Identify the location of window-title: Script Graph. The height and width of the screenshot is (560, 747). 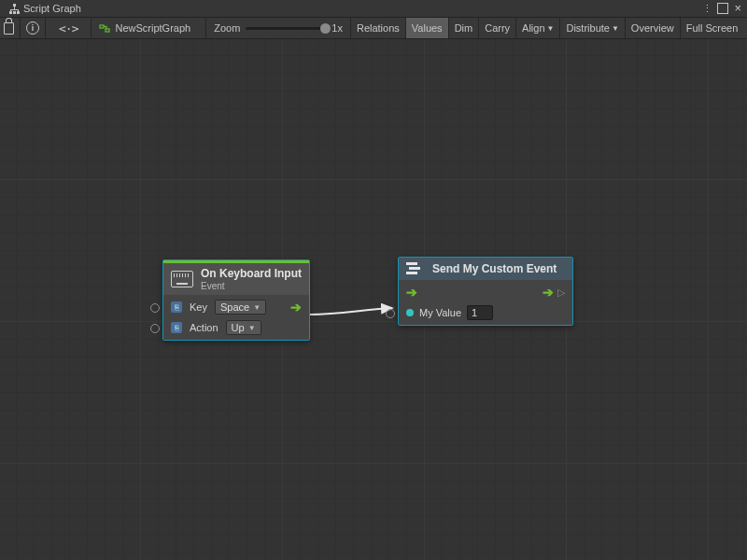
(52, 8).